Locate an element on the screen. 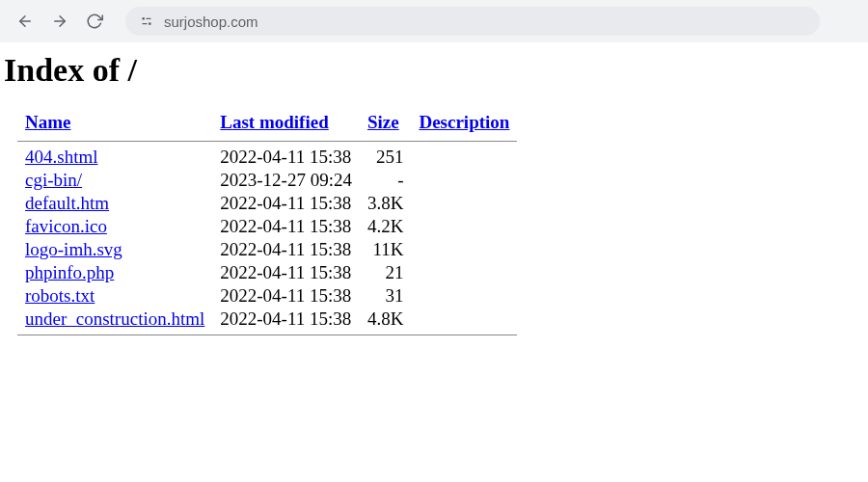 The height and width of the screenshot is (482, 868). file-link: phpinfo.php is located at coordinates (69, 272).